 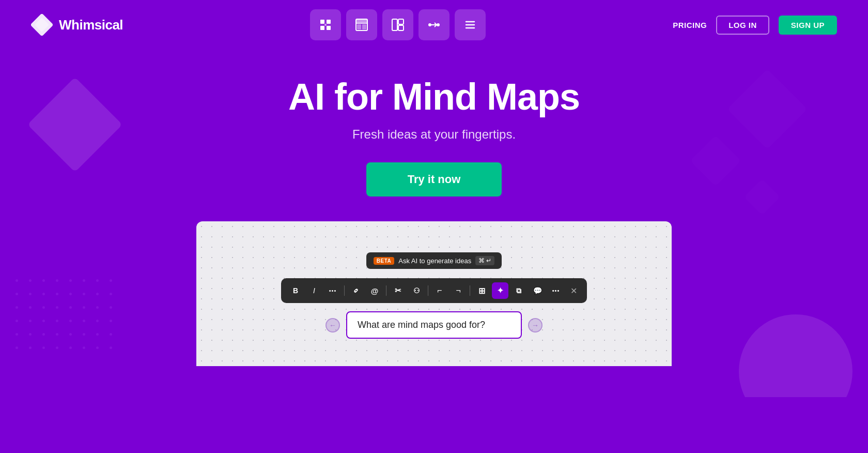 What do you see at coordinates (67, 318) in the screenshot?
I see `dot-grid` at bounding box center [67, 318].